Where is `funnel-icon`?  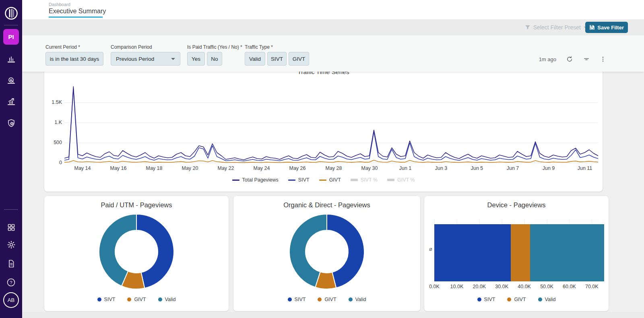 funnel-icon is located at coordinates (528, 27).